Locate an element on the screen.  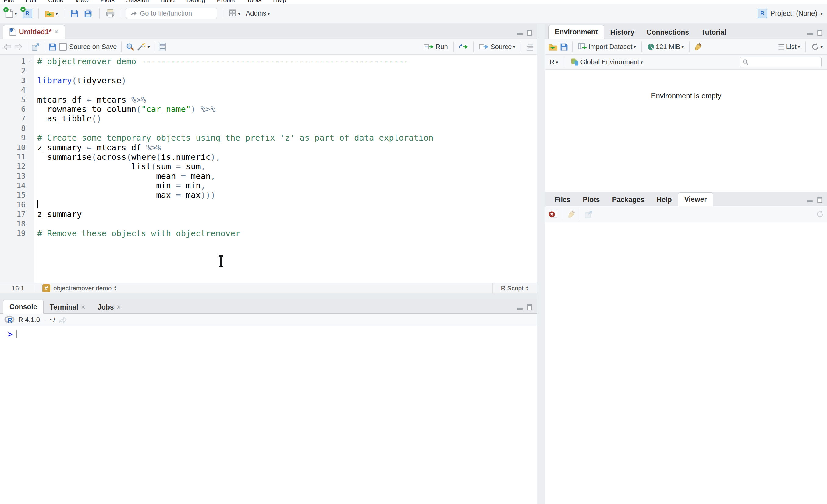
code-line-8: 8 is located at coordinates (269, 128).